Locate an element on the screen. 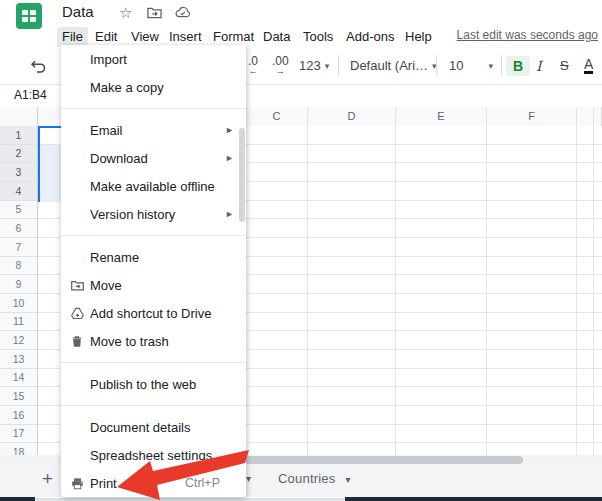  column-header-partial is located at coordinates (590, 116).